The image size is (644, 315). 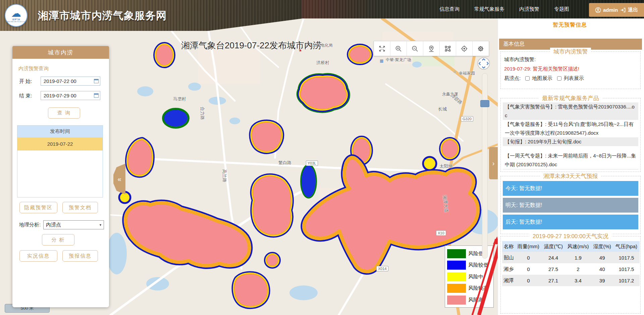 I want to click on map-display-label: 地图展示, so click(x=542, y=78).